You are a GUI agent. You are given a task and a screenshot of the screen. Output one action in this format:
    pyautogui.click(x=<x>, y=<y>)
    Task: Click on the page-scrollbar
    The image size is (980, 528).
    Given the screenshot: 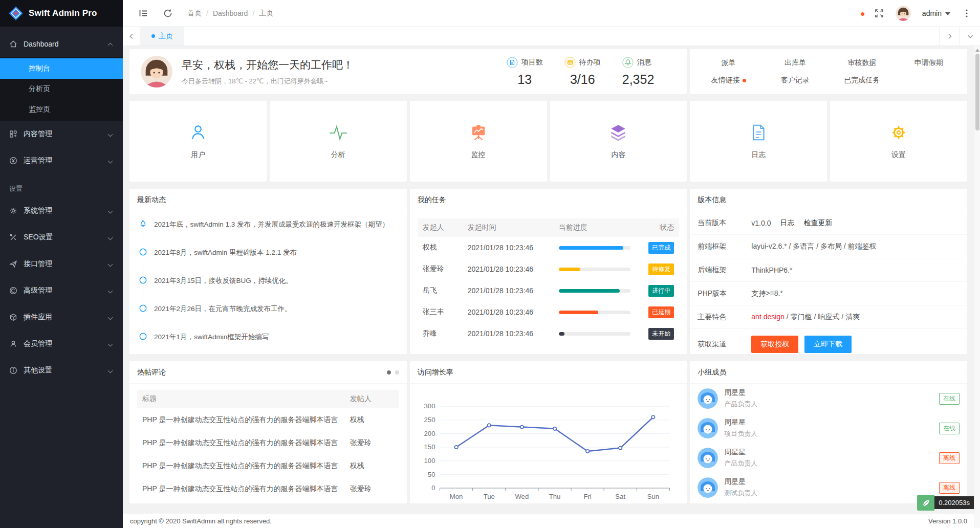 What is the action you would take?
    pyautogui.click(x=977, y=287)
    